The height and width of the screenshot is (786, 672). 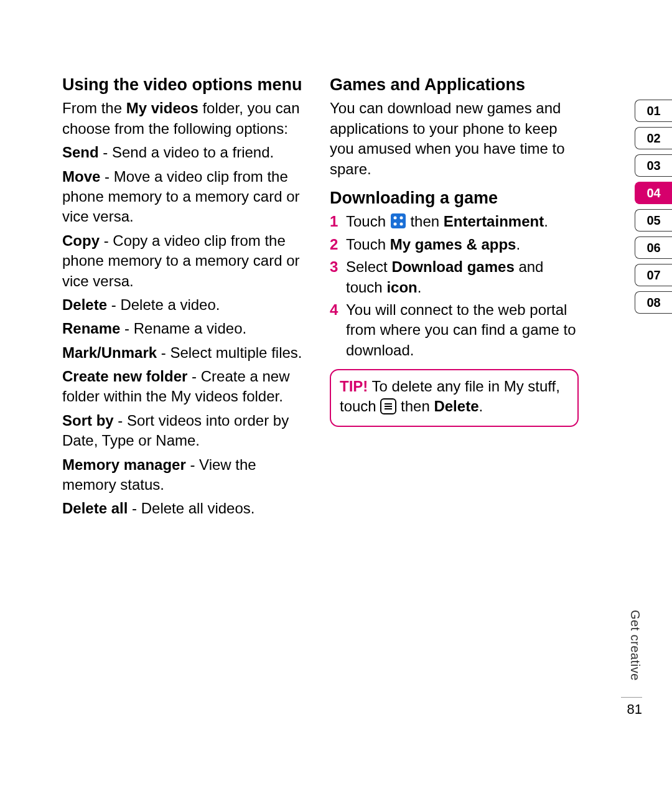 What do you see at coordinates (653, 209) in the screenshot?
I see `side-tabs: 01 02 03 04 05 06 07 08` at bounding box center [653, 209].